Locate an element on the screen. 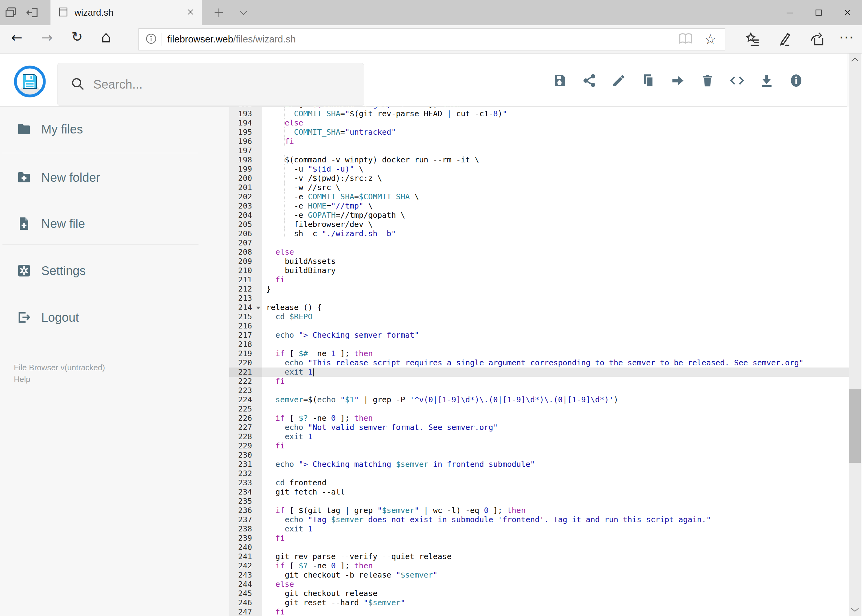 The image size is (862, 616). code-line-243: 243 git checkout -b release "$semver" is located at coordinates (539, 575).